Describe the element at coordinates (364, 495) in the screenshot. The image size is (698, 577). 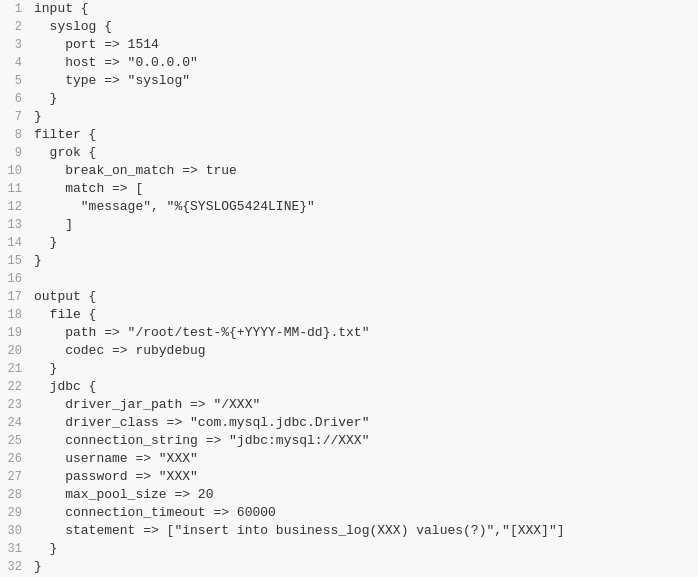
I see `line-content: max_pool_size => 20` at that location.